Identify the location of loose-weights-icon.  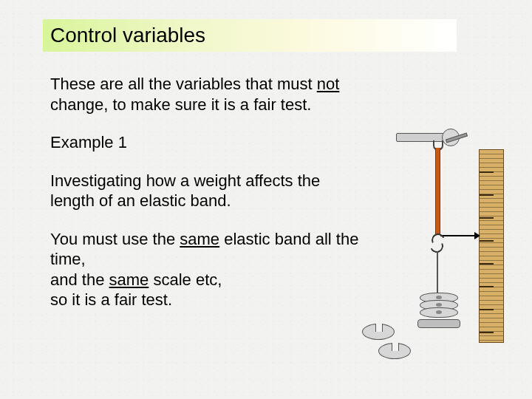
(386, 344).